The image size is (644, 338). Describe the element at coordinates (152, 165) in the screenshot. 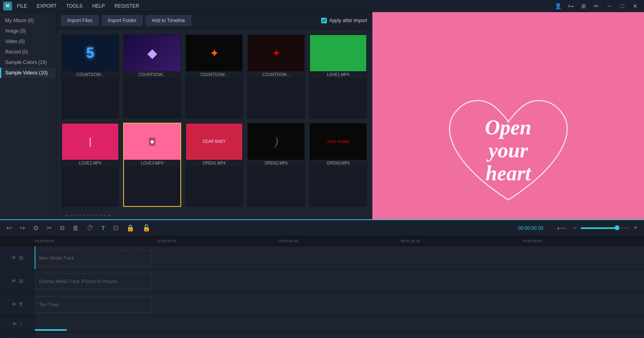

I see `media-item-7: ▶ ■ LOVE3.MP4` at that location.